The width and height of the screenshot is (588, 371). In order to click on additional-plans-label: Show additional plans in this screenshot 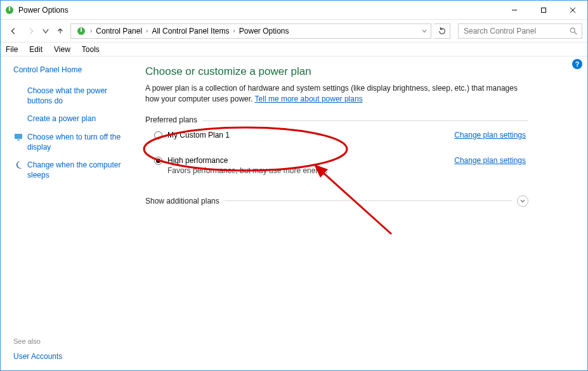, I will do `click(183, 201)`.